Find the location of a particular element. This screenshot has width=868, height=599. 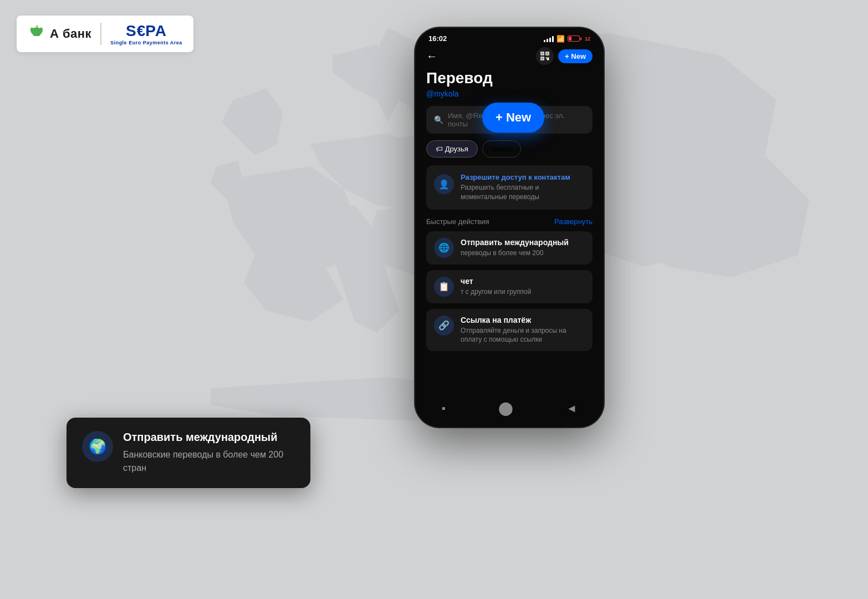

tooltip-description: Банковские переводы в более чем 200 стра… is located at coordinates (209, 461).